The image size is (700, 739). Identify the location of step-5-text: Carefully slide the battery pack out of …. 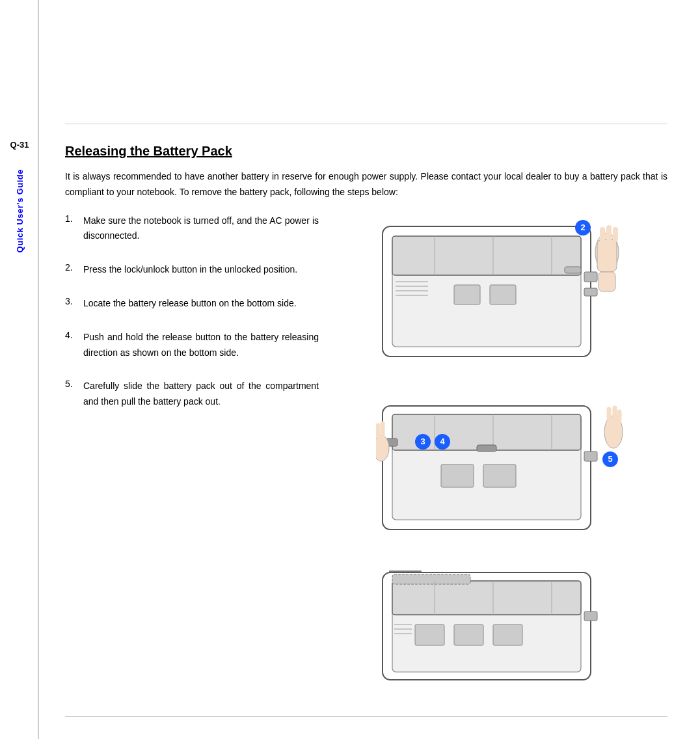
(201, 394).